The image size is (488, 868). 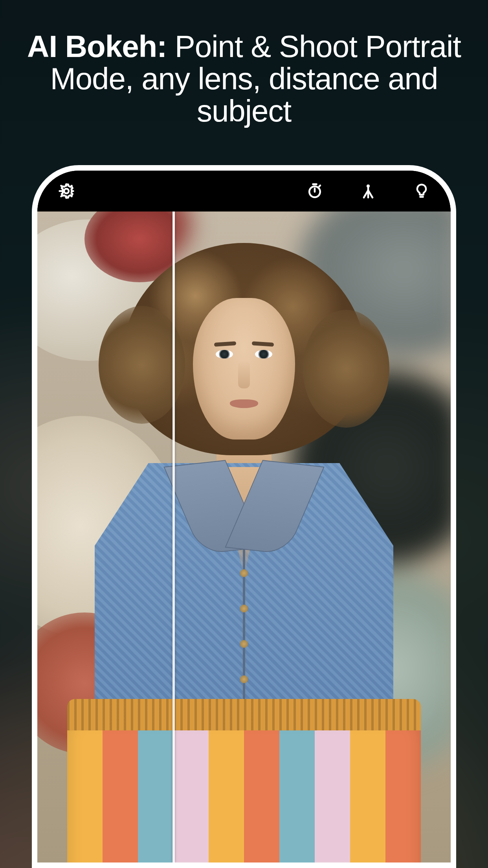 I want to click on comparison-divider, so click(x=174, y=537).